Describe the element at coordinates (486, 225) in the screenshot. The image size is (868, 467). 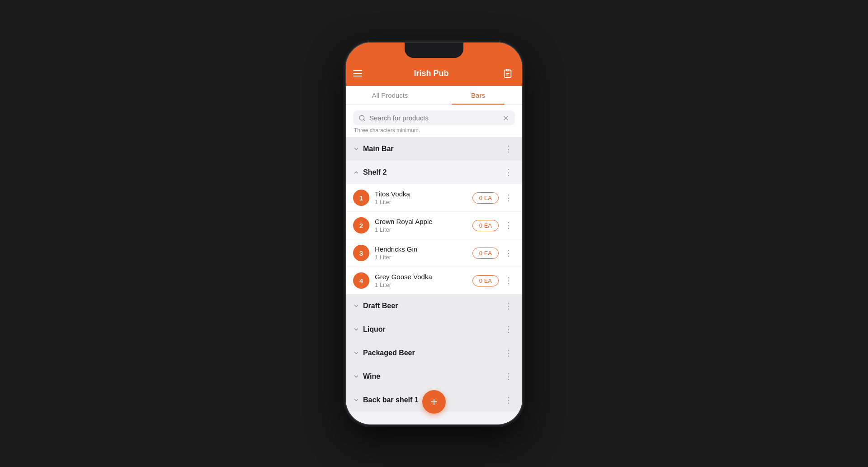
I see `qty-badge-2: 0 EA` at that location.